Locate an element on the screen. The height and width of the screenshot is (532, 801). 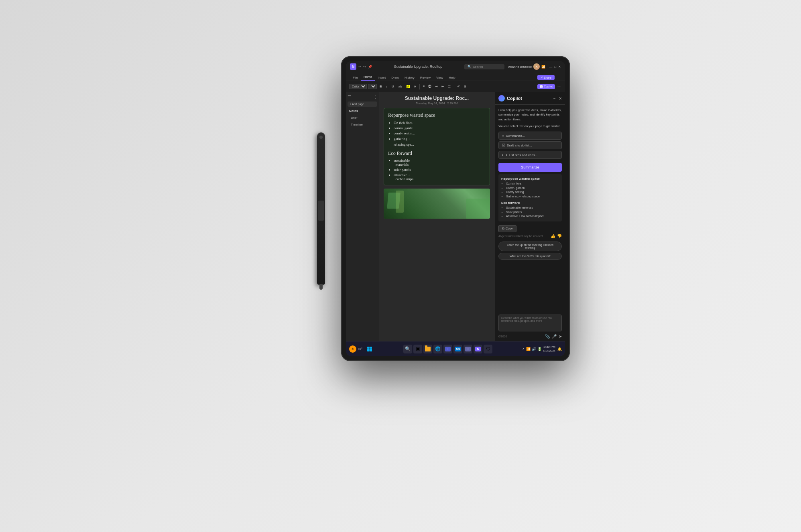
feedback-area: AI-generated content may be incorrect. 👍… is located at coordinates (530, 236).